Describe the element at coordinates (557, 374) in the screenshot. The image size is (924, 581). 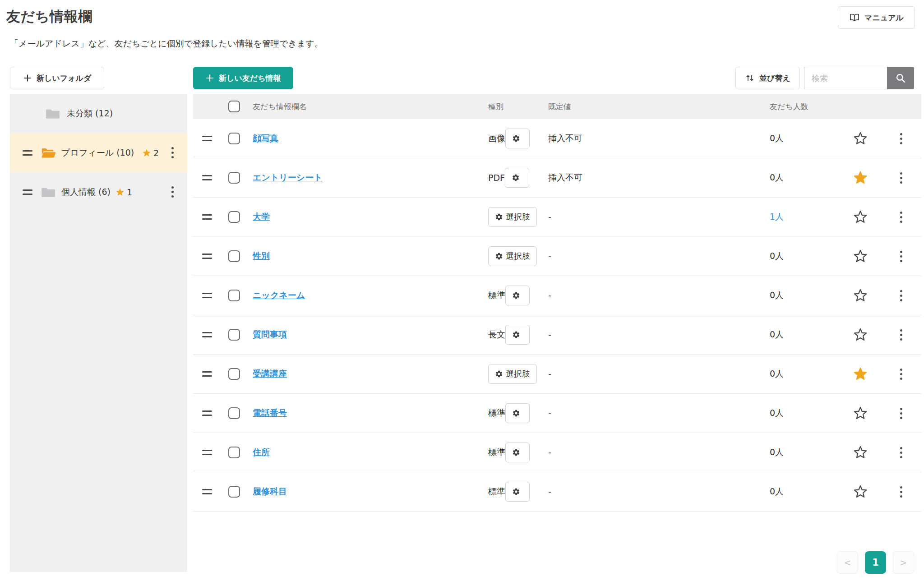
I see `table-row: 受講講座 選択肢 - 0人` at that location.